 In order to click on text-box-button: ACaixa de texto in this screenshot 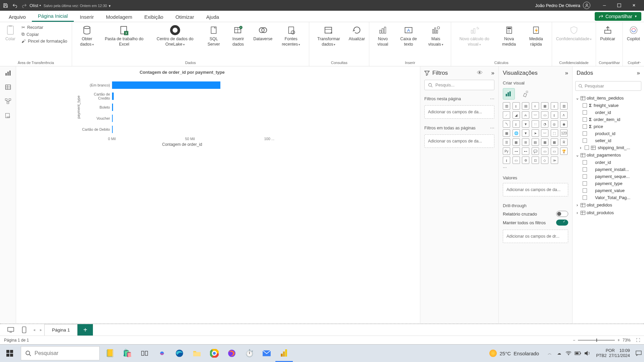, I will do `click(409, 36)`.